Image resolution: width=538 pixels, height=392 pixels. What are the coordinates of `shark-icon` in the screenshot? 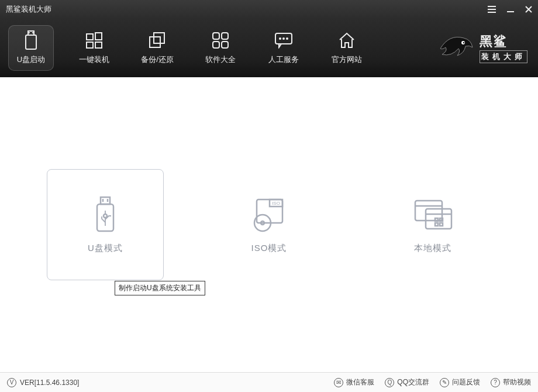 It's located at (456, 48).